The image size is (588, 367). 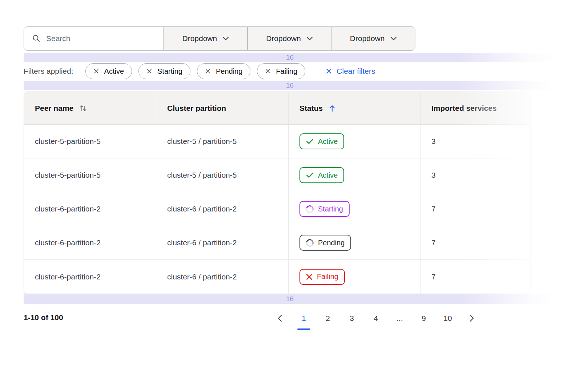 I want to click on page-number: 3, so click(x=352, y=318).